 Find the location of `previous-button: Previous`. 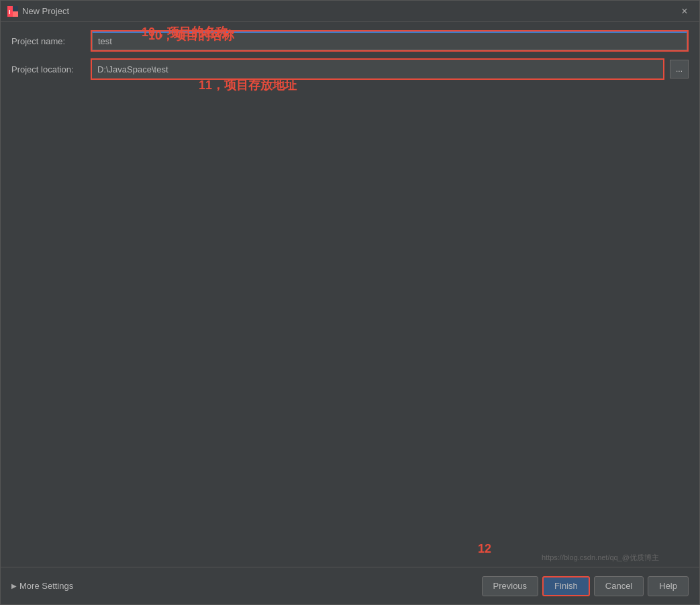

previous-button: Previous is located at coordinates (510, 586).